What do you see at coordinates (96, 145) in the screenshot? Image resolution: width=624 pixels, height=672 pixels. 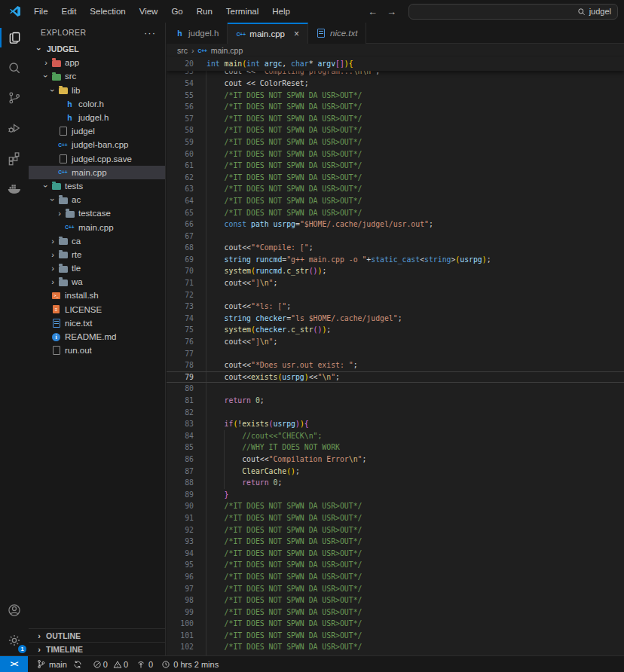 I see `tree-item-judgel-ban.cpp: ›C++judgel-ban.cpp` at bounding box center [96, 145].